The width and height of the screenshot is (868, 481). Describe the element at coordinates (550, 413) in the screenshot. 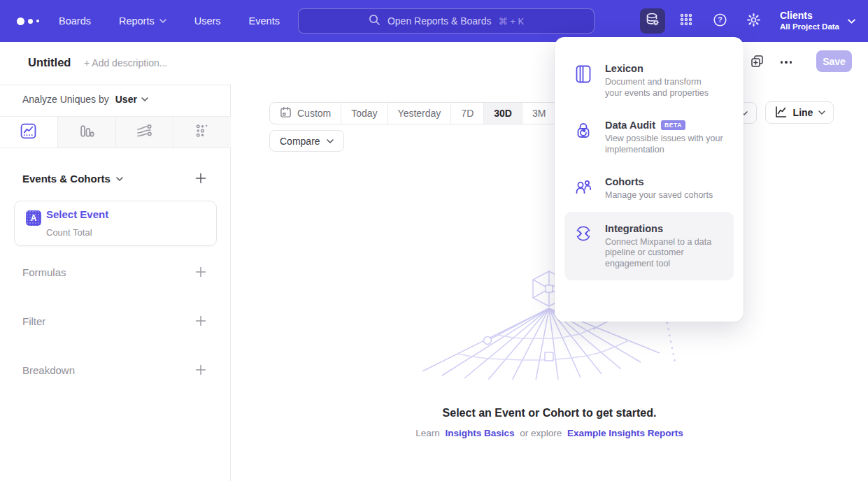

I see `empty-state-title: Select an Event or Cohort to get started…` at that location.